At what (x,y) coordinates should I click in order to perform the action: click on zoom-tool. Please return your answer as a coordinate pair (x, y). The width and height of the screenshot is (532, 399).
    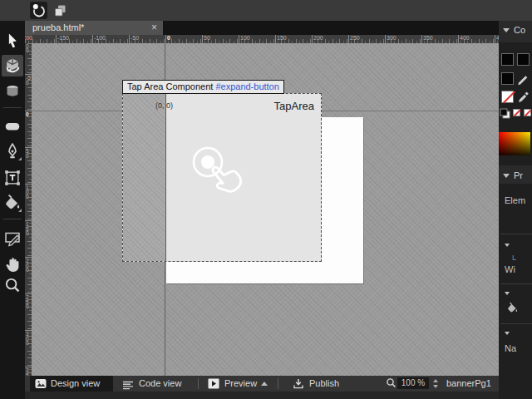
    Looking at the image, I should click on (12, 285).